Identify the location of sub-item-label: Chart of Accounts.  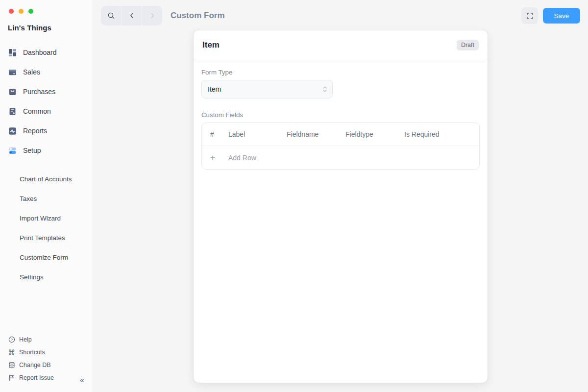
(46, 179).